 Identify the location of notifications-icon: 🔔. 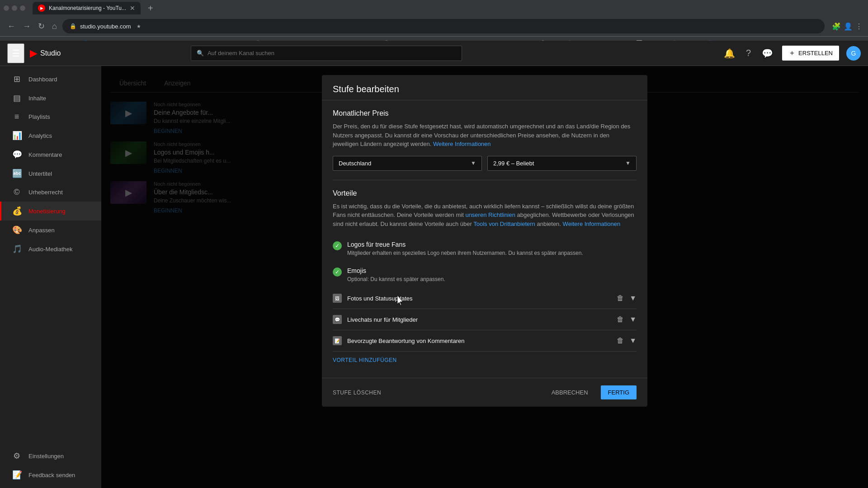
(730, 53).